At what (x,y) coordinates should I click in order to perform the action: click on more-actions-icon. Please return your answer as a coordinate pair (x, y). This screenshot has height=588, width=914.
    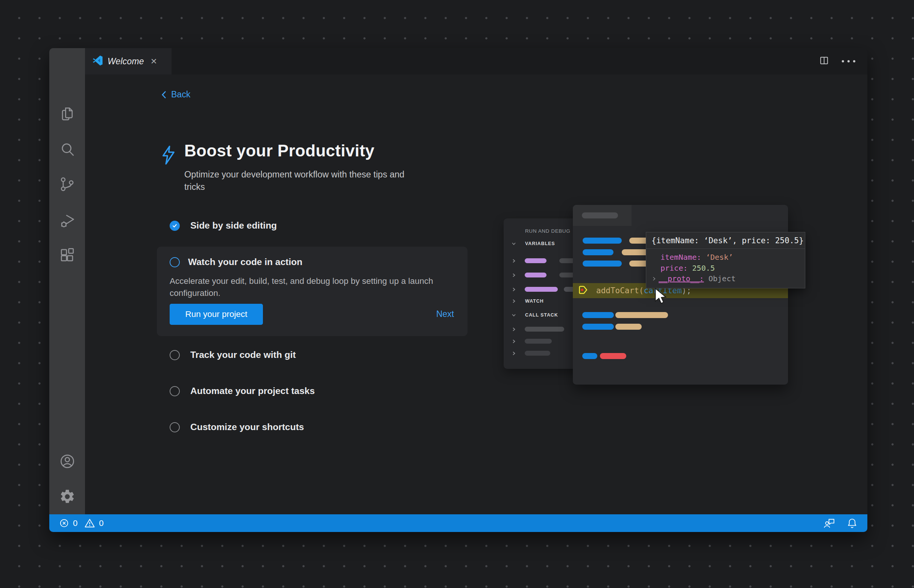
    Looking at the image, I should click on (849, 61).